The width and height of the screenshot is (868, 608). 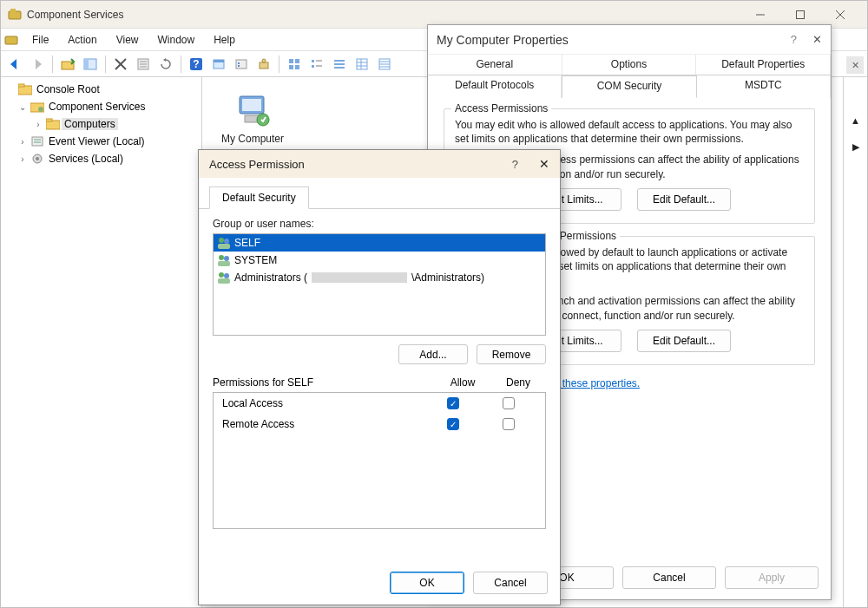 What do you see at coordinates (68, 64) in the screenshot?
I see `up-button` at bounding box center [68, 64].